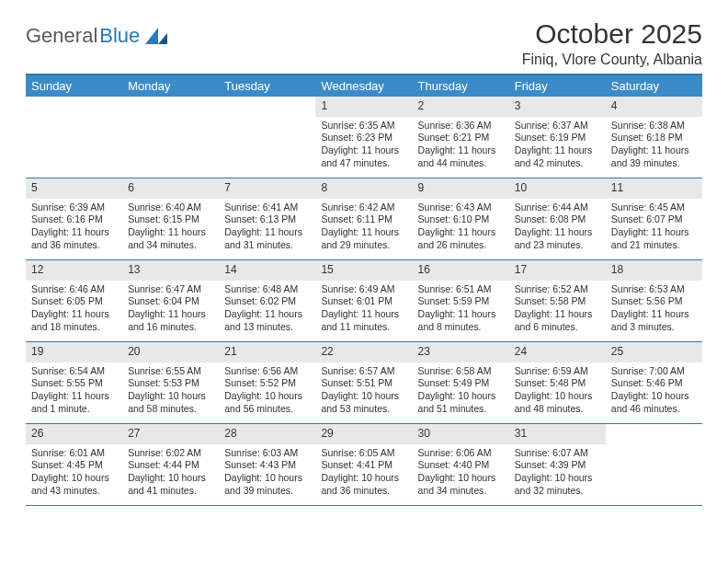 Image resolution: width=728 pixels, height=563 pixels. Describe the element at coordinates (364, 270) in the screenshot. I see `day-number: 15` at that location.